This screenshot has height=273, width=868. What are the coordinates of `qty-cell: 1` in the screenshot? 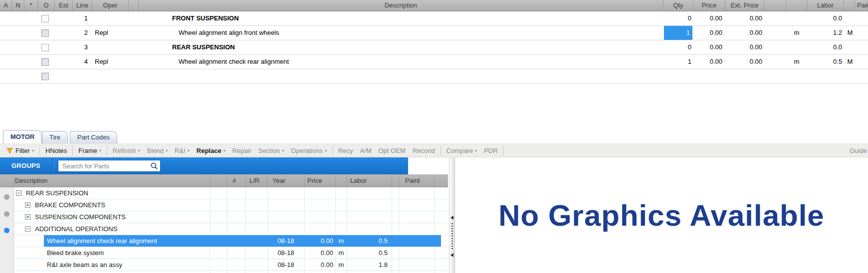 It's located at (678, 62).